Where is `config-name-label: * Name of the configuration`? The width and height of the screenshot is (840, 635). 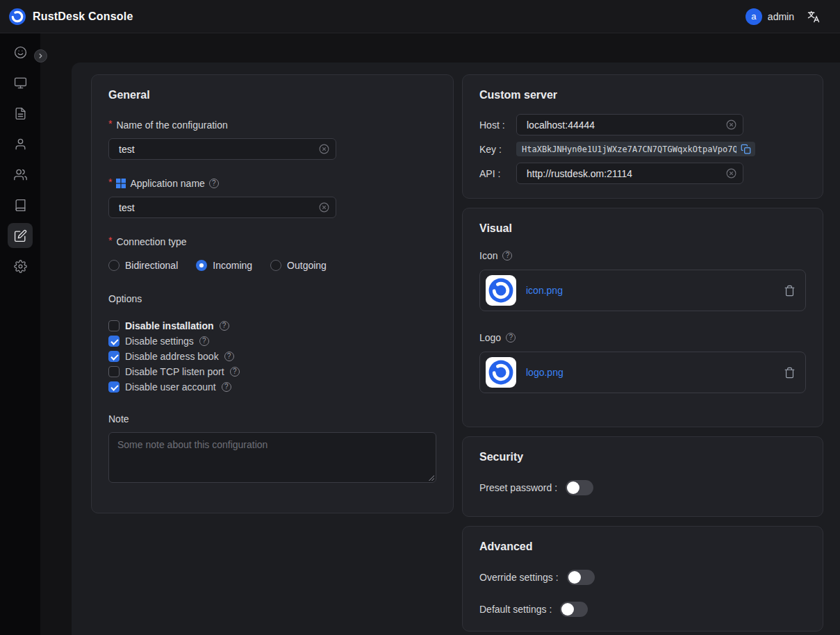 config-name-label: * Name of the configuration is located at coordinates (272, 125).